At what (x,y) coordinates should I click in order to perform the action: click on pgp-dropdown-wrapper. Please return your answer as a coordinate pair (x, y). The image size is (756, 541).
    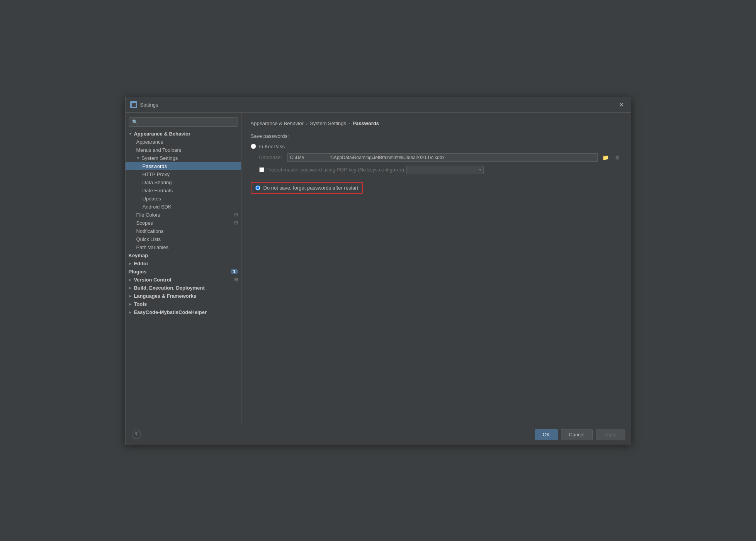
    Looking at the image, I should click on (445, 170).